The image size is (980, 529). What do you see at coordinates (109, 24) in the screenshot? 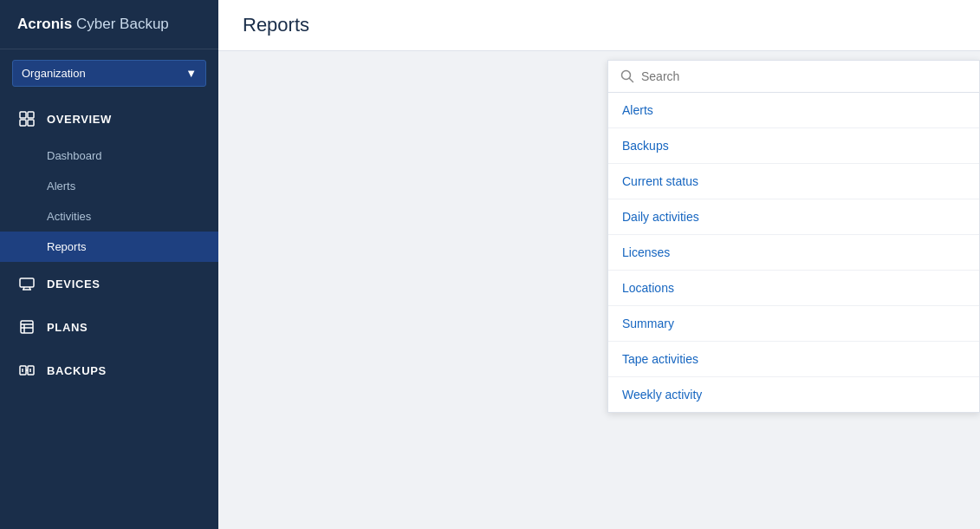
I see `app-logo: Acronis Cyber Backup` at bounding box center [109, 24].